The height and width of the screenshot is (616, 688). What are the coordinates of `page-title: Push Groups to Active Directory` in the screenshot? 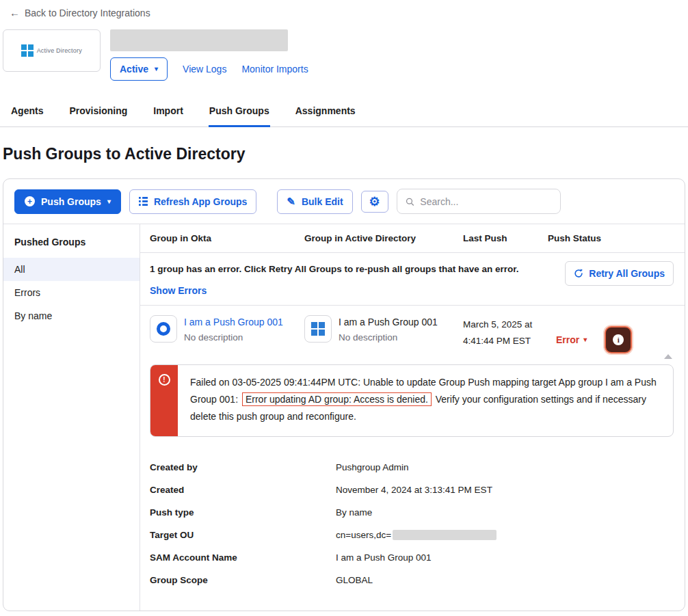 It's located at (345, 155).